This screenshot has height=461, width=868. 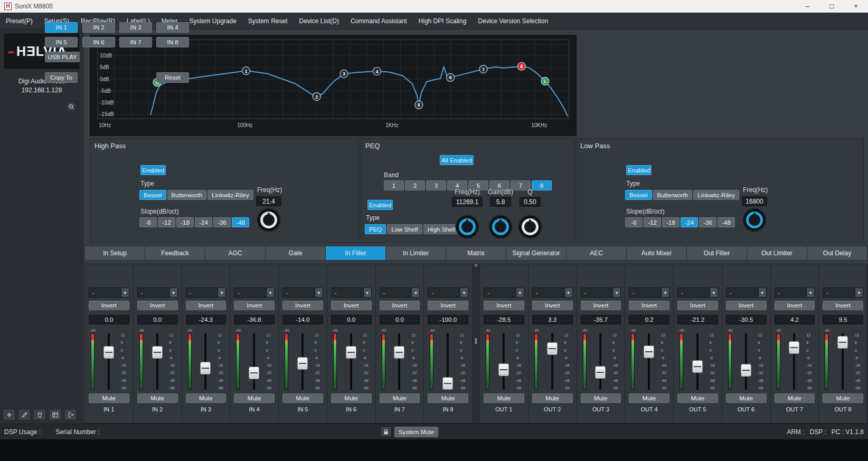 What do you see at coordinates (375, 229) in the screenshot?
I see `peq-type-peq: PEQ` at bounding box center [375, 229].